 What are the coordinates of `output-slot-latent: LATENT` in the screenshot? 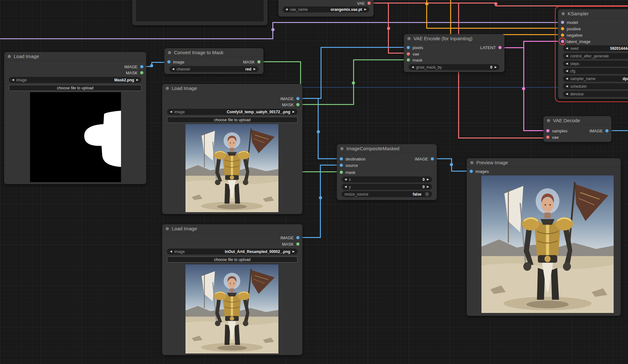 It's located at (491, 48).